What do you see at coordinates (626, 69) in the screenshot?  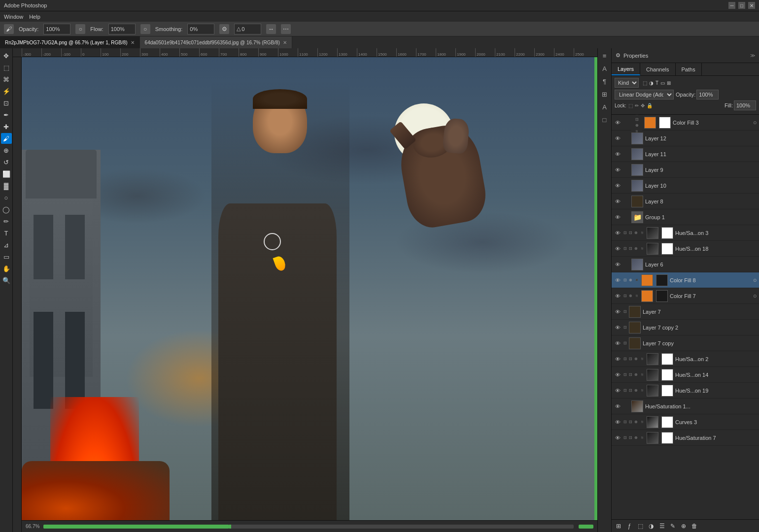 I see `tab-layers: Layers` at bounding box center [626, 69].